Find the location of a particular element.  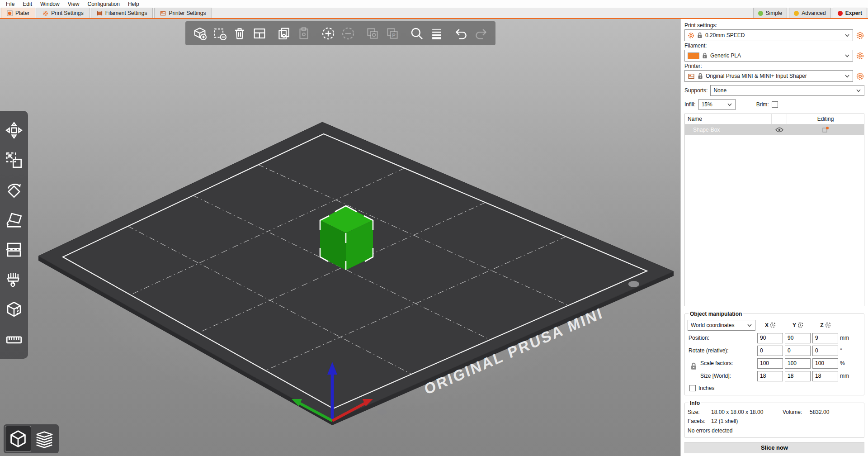

edit-printer-gear-icon is located at coordinates (860, 76).